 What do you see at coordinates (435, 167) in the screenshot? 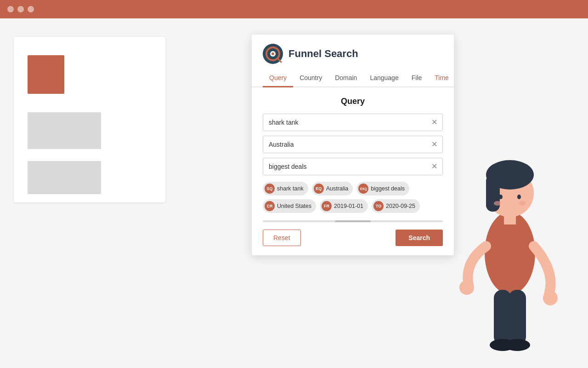
I see `clear-input-3-button: ✕` at bounding box center [435, 167].